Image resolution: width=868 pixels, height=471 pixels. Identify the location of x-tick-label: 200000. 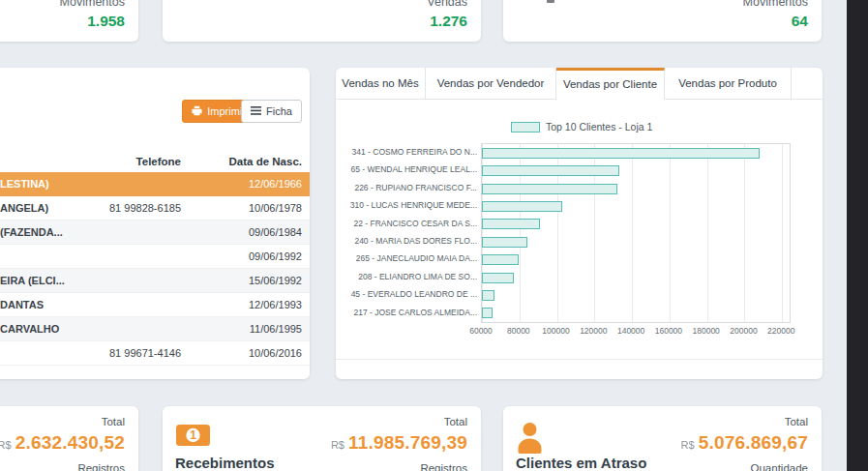
(743, 331).